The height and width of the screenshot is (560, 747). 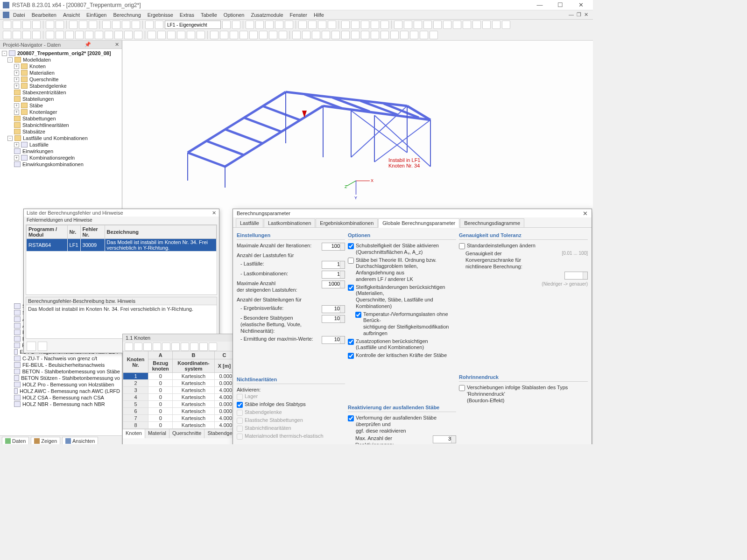 I want to click on kt-j, so click(x=213, y=347).